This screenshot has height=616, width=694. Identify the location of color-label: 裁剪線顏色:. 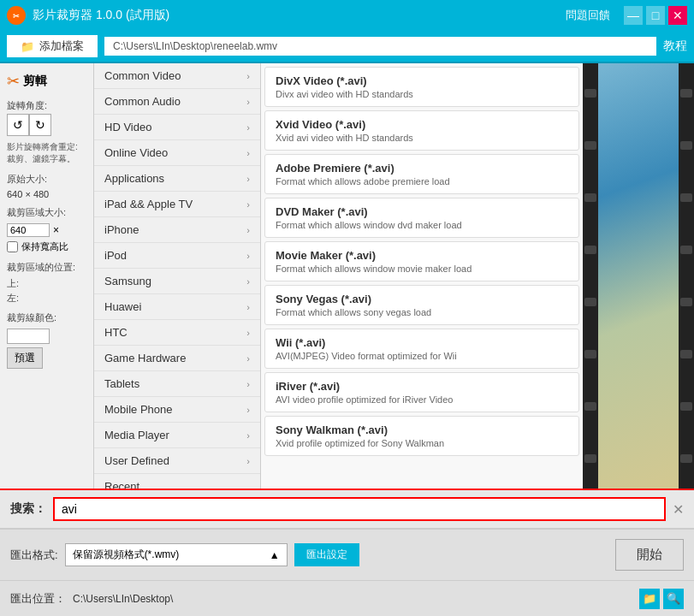
(46, 318).